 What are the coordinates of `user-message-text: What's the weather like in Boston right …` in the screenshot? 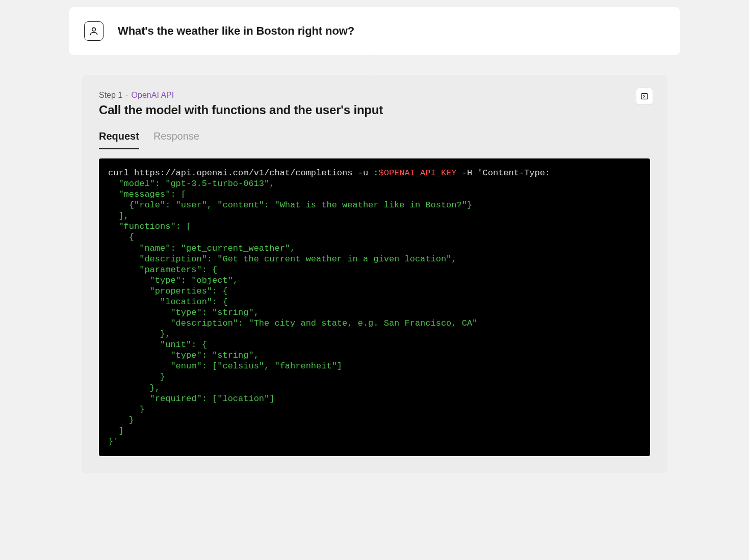 It's located at (236, 31).